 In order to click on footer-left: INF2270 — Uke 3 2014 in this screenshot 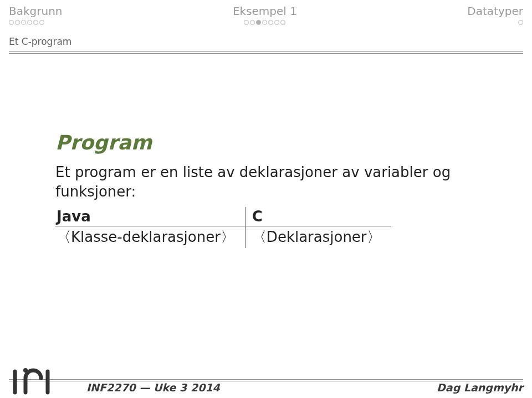, I will do `click(153, 387)`.